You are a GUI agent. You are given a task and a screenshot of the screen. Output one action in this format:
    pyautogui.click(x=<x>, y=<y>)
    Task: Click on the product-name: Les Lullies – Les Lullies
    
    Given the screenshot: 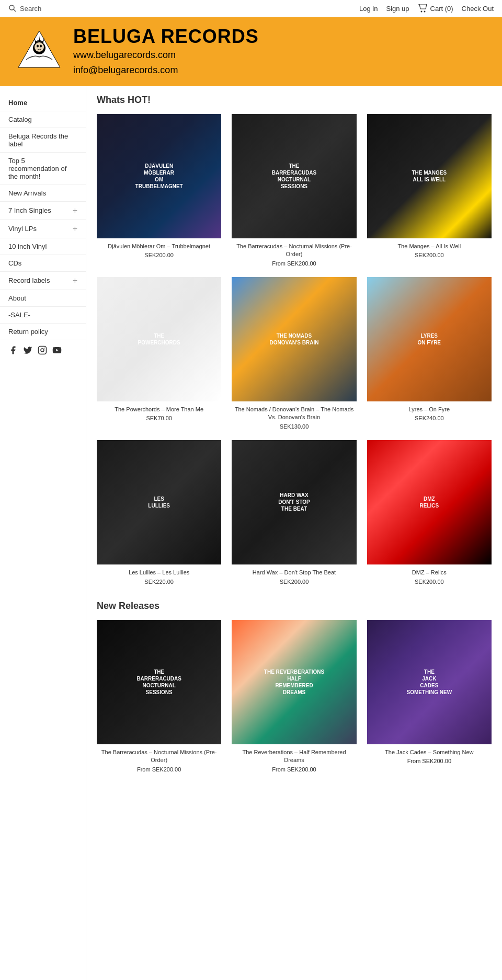 What is the action you would take?
    pyautogui.click(x=159, y=573)
    